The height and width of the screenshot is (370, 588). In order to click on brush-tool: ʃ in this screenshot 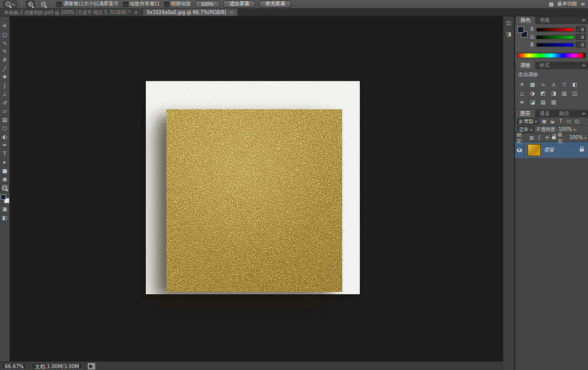, I will do `click(5, 86)`.